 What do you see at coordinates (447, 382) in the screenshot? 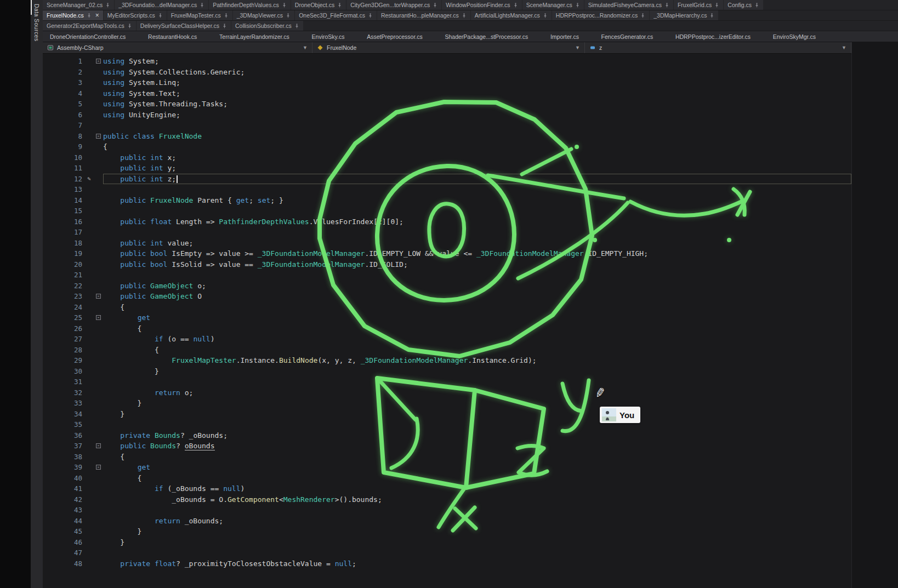
I see `code-line-31: 31` at bounding box center [447, 382].